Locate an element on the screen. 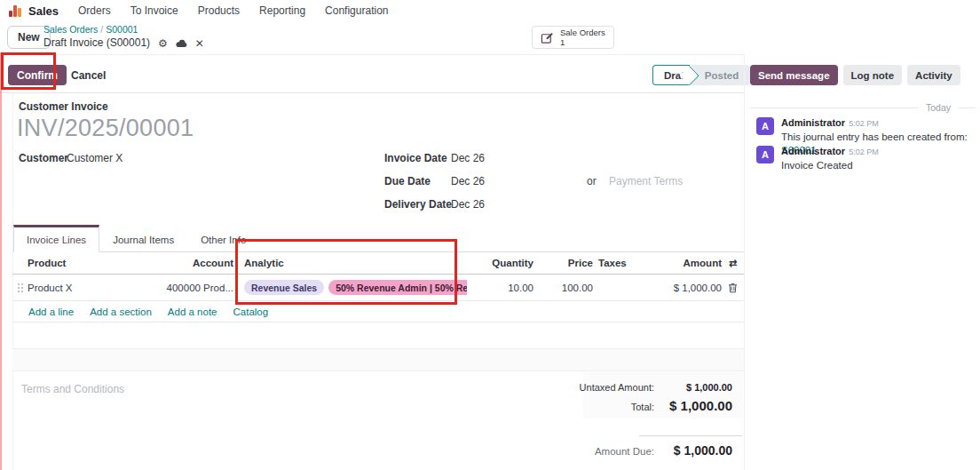 This screenshot has height=470, width=980. tab-invoice-lines: Invoice Lines is located at coordinates (57, 238).